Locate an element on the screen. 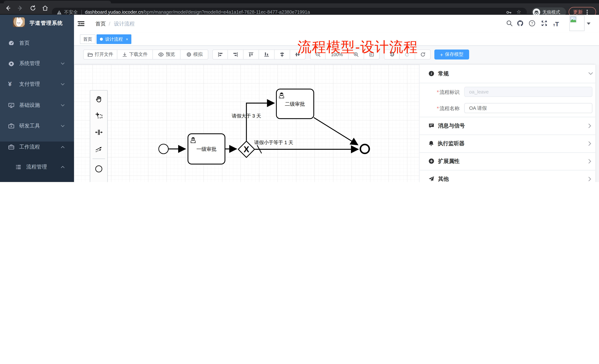 The height and width of the screenshot is (364, 599). open-file-button: 打开文件 is located at coordinates (100, 54).